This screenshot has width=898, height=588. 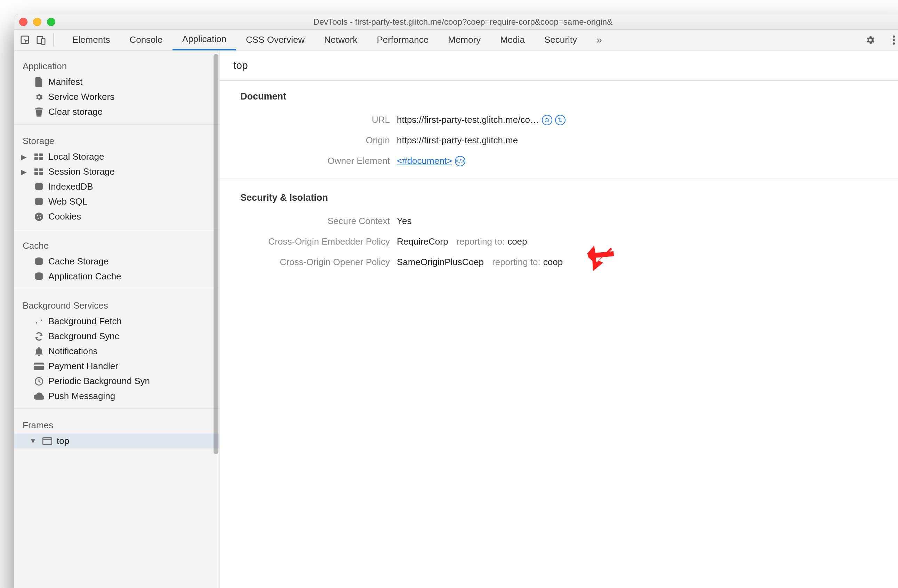 What do you see at coordinates (25, 40) in the screenshot?
I see `inspect-element-icon` at bounding box center [25, 40].